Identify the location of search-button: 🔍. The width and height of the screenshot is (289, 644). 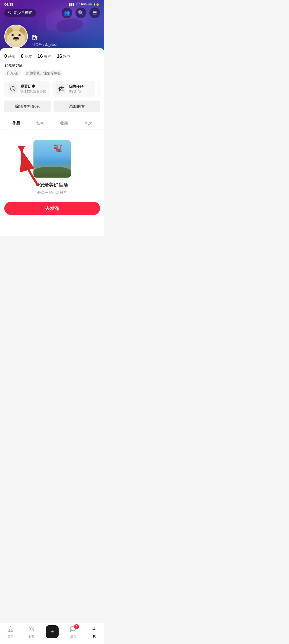
(81, 13).